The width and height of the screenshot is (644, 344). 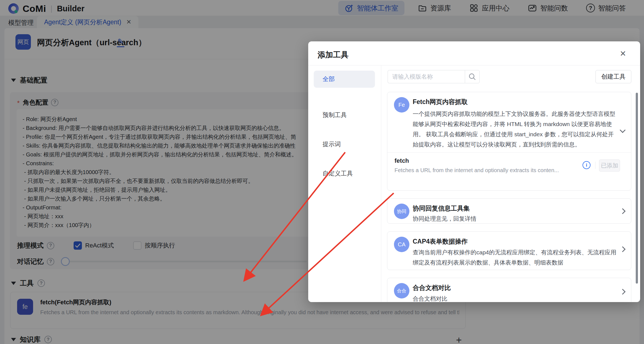 What do you see at coordinates (432, 288) in the screenshot?
I see `tool-name: 合合文档对比` at bounding box center [432, 288].